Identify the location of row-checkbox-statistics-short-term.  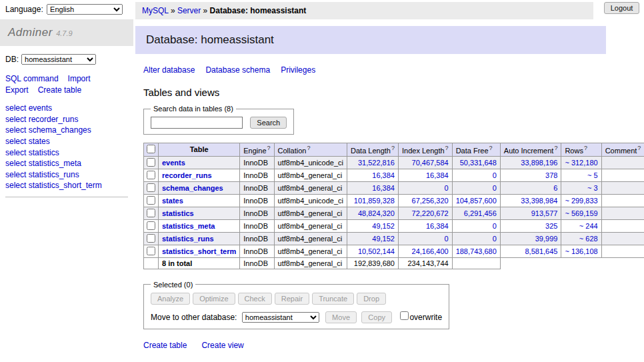
(151, 251).